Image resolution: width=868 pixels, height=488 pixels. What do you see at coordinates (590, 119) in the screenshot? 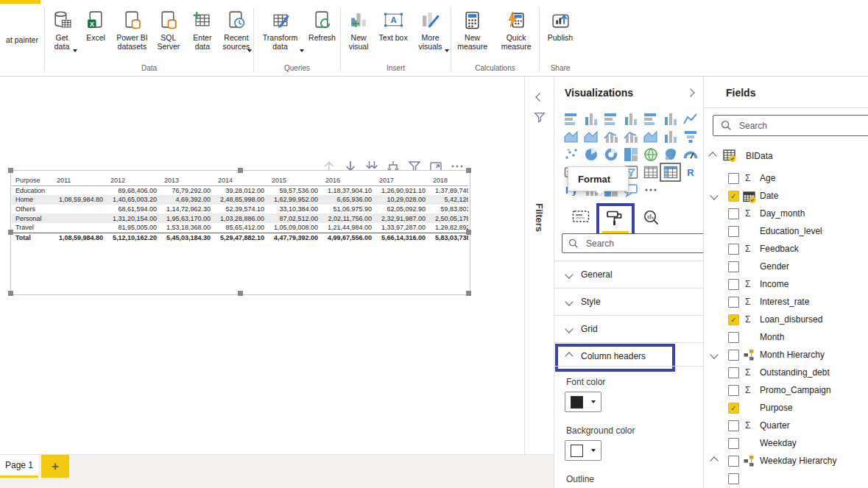
I see `stacked-column-chart-gallery-icon` at bounding box center [590, 119].